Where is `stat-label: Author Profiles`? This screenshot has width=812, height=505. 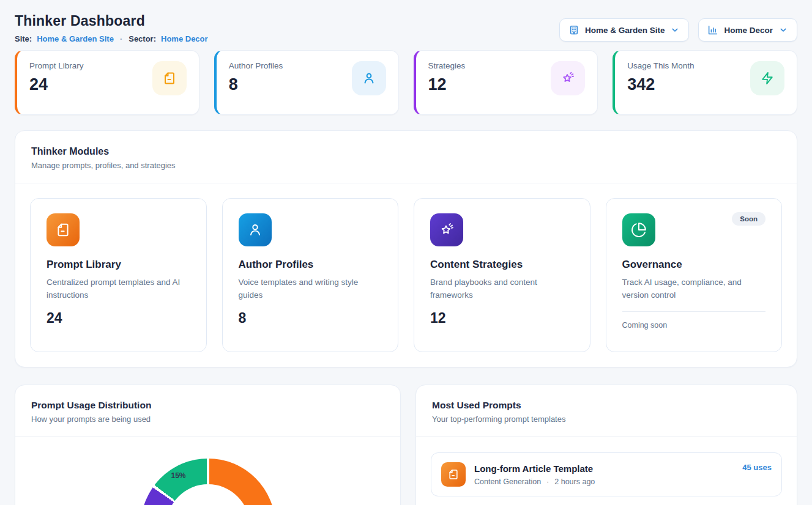
stat-label: Author Profiles is located at coordinates (256, 66).